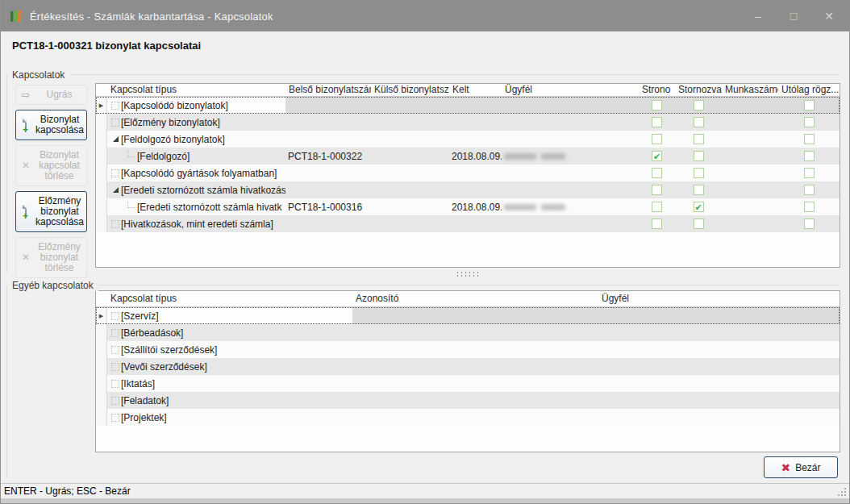 This screenshot has height=504, width=850. I want to click on table-row: [Eredeti sztornózott számla hivatkPCT18-…, so click(468, 206).